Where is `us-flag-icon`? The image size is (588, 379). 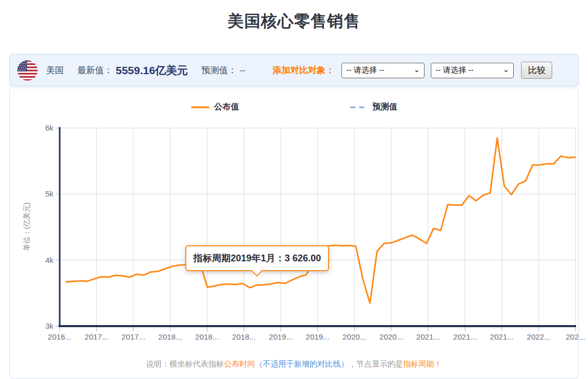
us-flag-icon is located at coordinates (28, 71).